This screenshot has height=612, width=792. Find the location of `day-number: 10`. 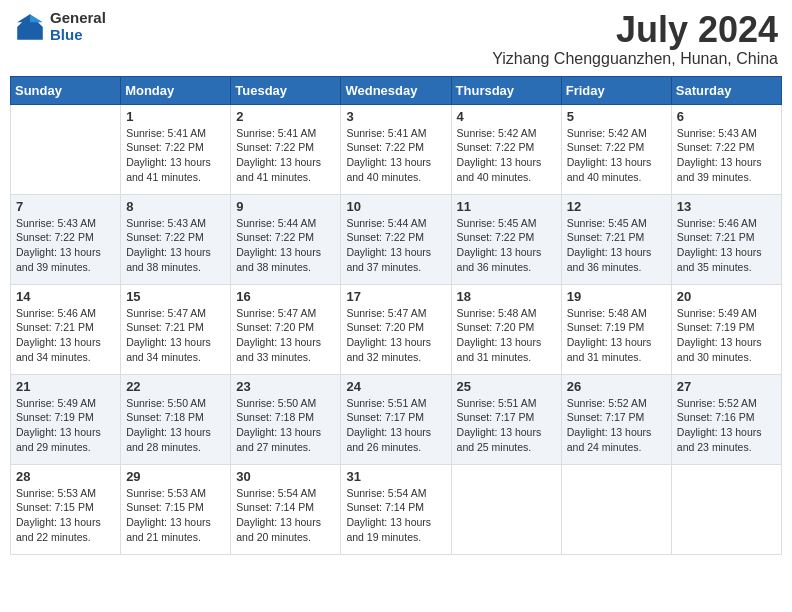

day-number: 10 is located at coordinates (396, 206).